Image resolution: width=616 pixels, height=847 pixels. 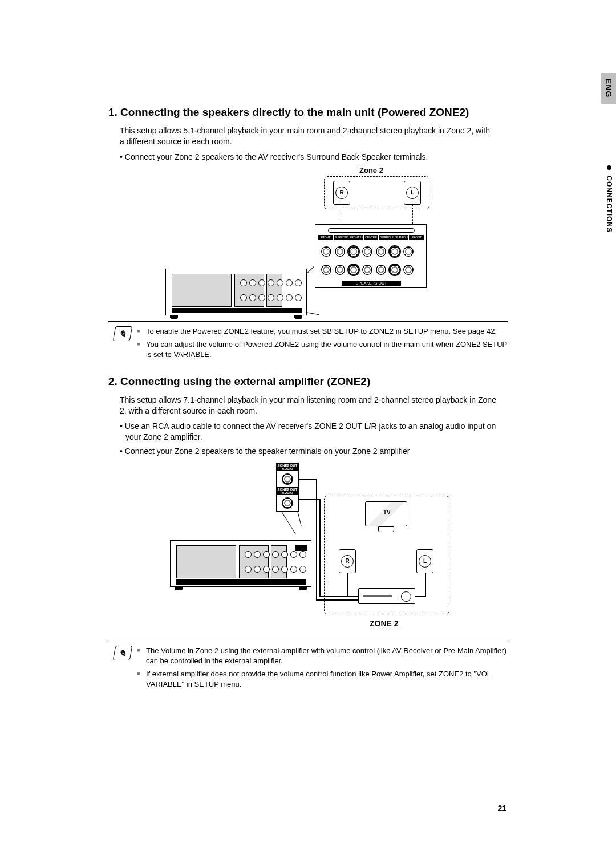 I want to click on impedance-label, so click(x=371, y=230).